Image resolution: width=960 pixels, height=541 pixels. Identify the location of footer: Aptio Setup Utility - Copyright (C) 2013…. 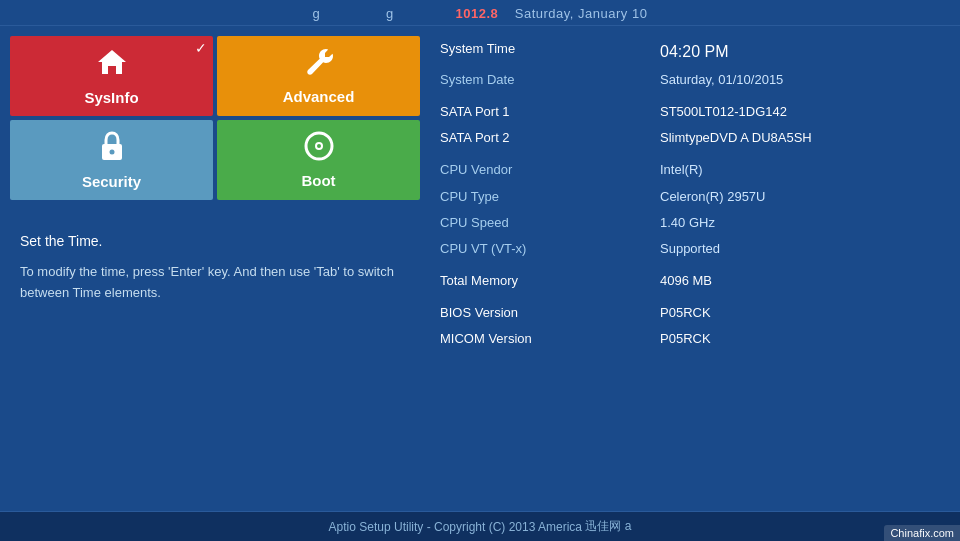
(480, 526).